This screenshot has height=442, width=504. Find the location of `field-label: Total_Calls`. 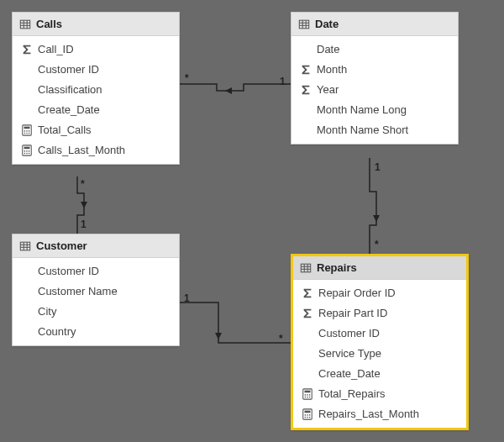

field-label: Total_Calls is located at coordinates (65, 130).